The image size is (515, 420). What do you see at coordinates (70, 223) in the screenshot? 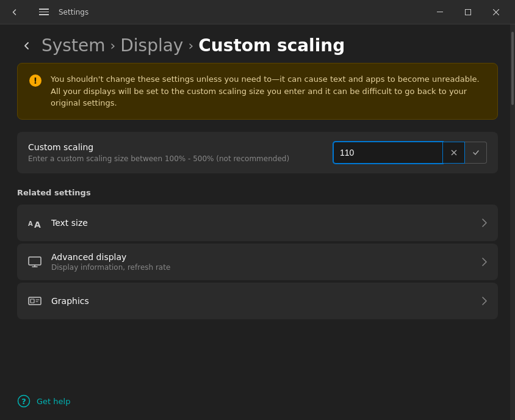
I see `settings-item-text-size-text: Text size` at bounding box center [70, 223].